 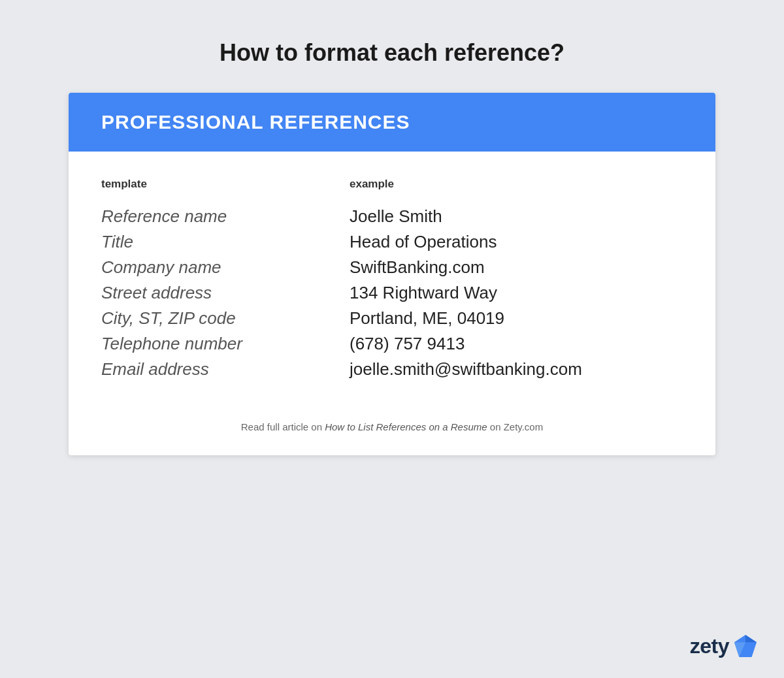 What do you see at coordinates (745, 646) in the screenshot?
I see `zety-diamond-icon` at bounding box center [745, 646].